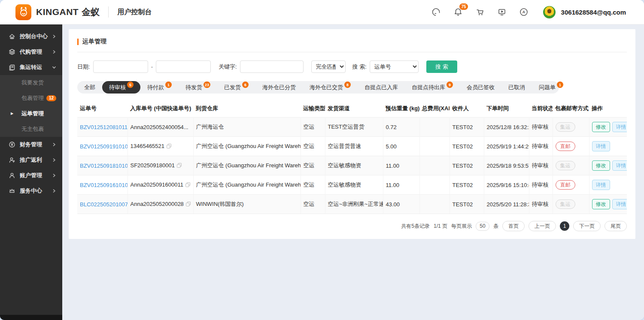  Describe the element at coordinates (541, 110) in the screenshot. I see `column-header: 当前状态` at that location.